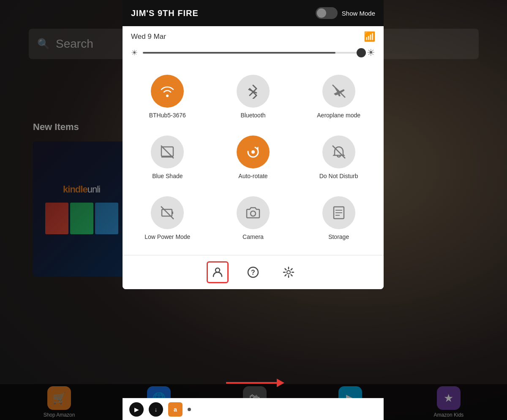  What do you see at coordinates (165, 14) in the screenshot?
I see `qs-device-title: JIM'S 9TH FIRE` at bounding box center [165, 14].